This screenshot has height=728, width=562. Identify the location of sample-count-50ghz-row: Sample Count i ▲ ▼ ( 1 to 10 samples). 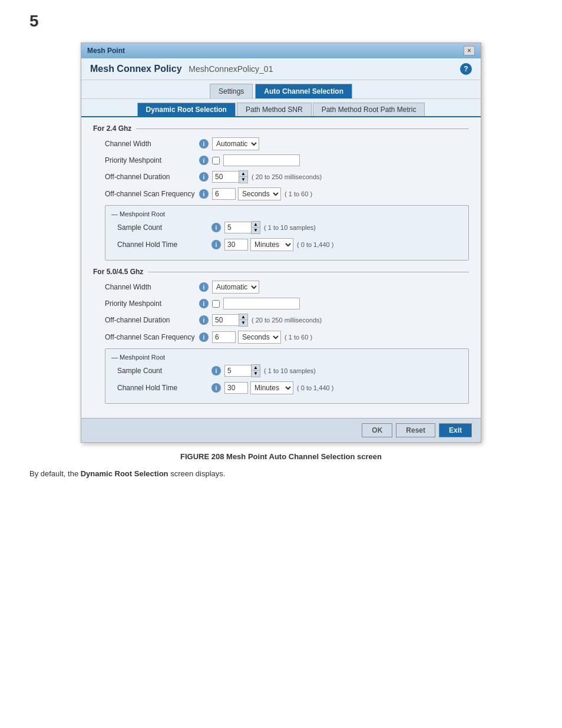
(287, 371).